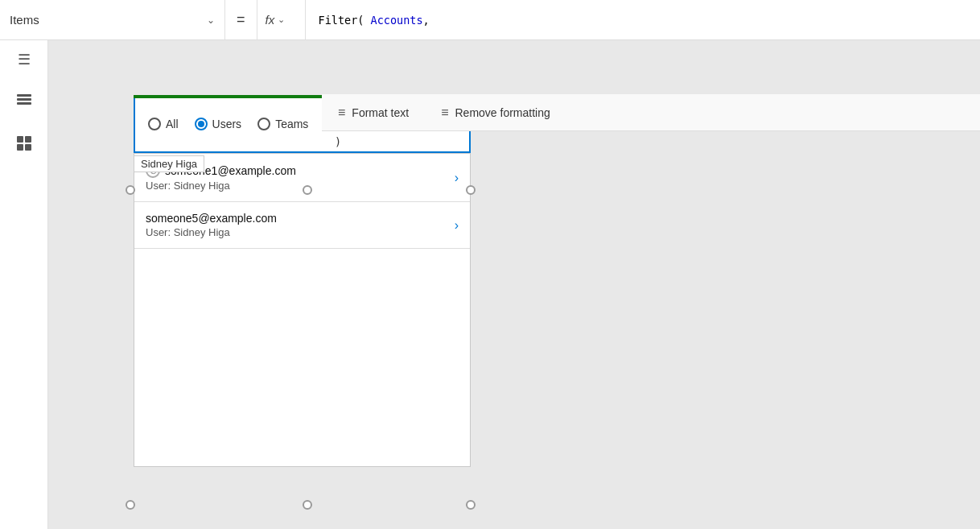 Image resolution: width=980 pixels, height=529 pixels. What do you see at coordinates (300, 225) in the screenshot?
I see `list-item-content: someone5@example.com User: Sidney Higa` at bounding box center [300, 225].